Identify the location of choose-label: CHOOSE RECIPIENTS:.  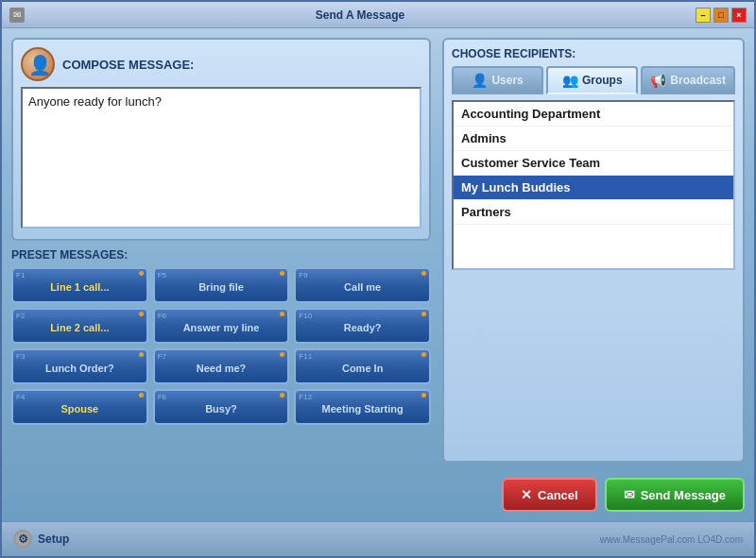
(593, 54).